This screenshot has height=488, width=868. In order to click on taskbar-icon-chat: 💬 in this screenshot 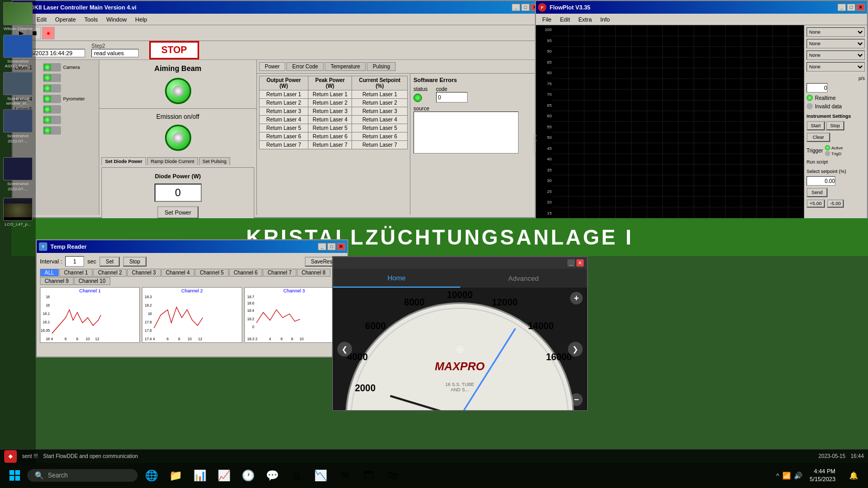, I will do `click(272, 475)`.